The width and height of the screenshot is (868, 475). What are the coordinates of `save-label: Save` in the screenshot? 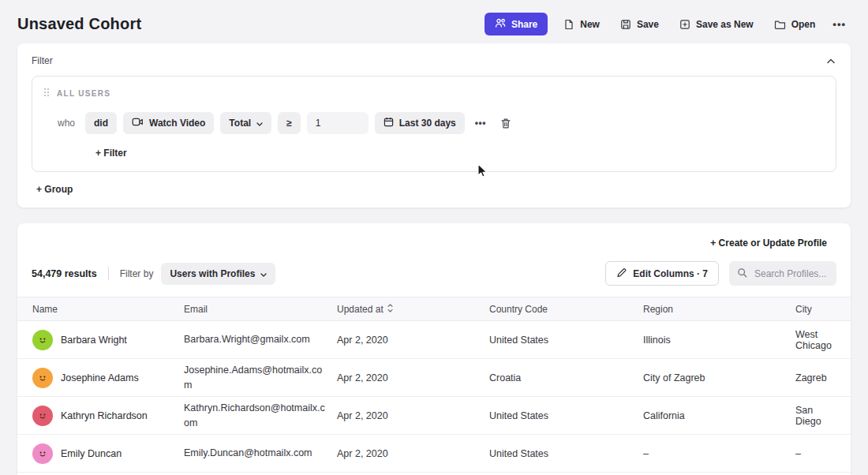 It's located at (648, 24).